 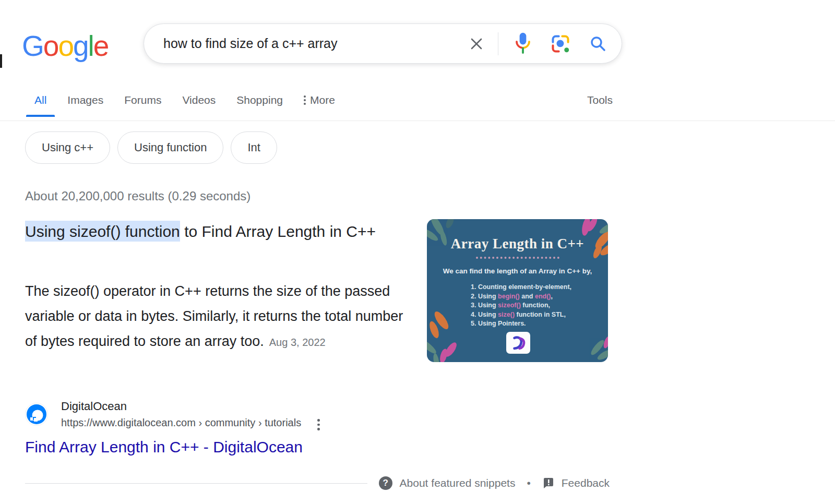 I want to click on tab-videos: Videos, so click(x=199, y=105).